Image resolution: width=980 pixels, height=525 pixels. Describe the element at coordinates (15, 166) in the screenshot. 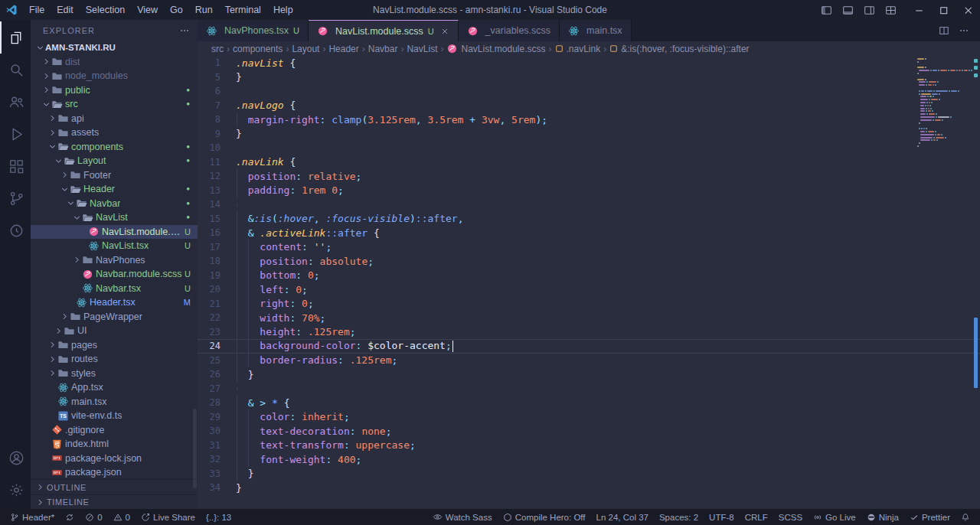

I see `extensions-activity-icon` at that location.